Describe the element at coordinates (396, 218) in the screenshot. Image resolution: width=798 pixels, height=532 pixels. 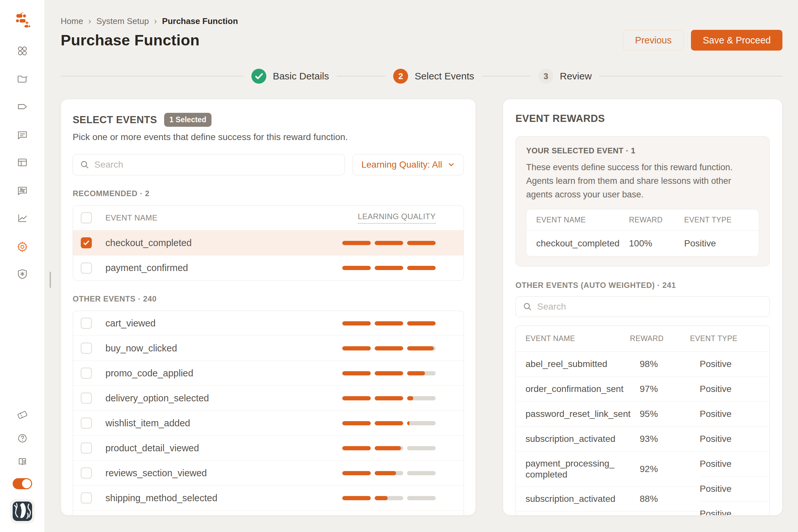
I see `learning-quality-column-header: LEARNING QUALITY` at that location.